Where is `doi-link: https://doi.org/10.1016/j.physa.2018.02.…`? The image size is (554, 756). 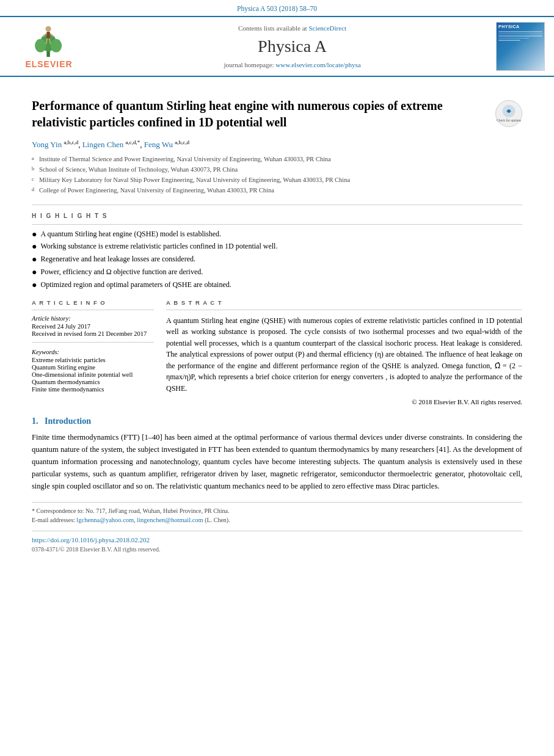 doi-link: https://doi.org/10.1016/j.physa.2018.02.… is located at coordinates (90, 540).